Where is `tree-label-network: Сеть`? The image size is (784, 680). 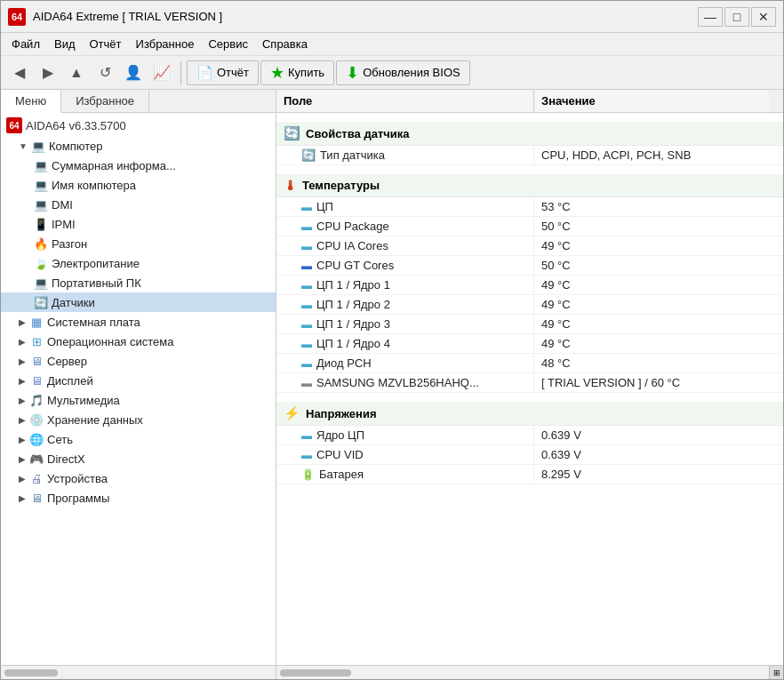 tree-label-network: Сеть is located at coordinates (60, 439).